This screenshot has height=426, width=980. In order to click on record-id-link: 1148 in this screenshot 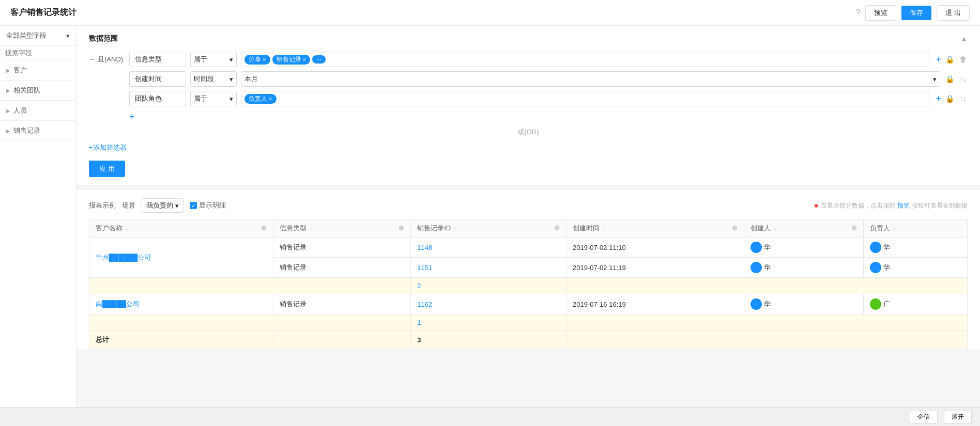, I will do `click(425, 248)`.